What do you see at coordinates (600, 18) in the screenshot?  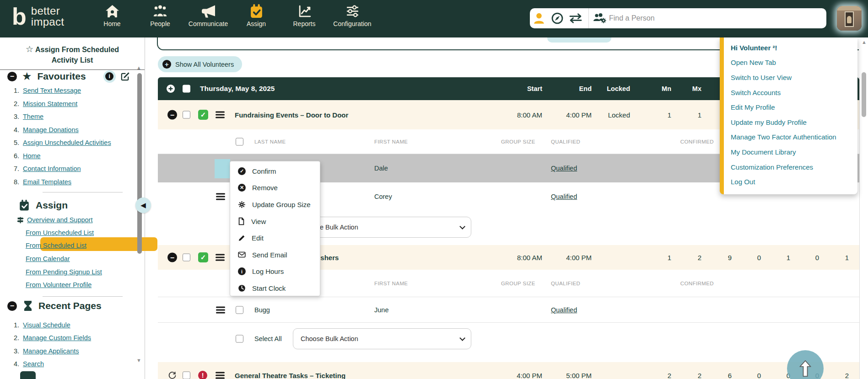 I see `people-gear-icon` at bounding box center [600, 18].